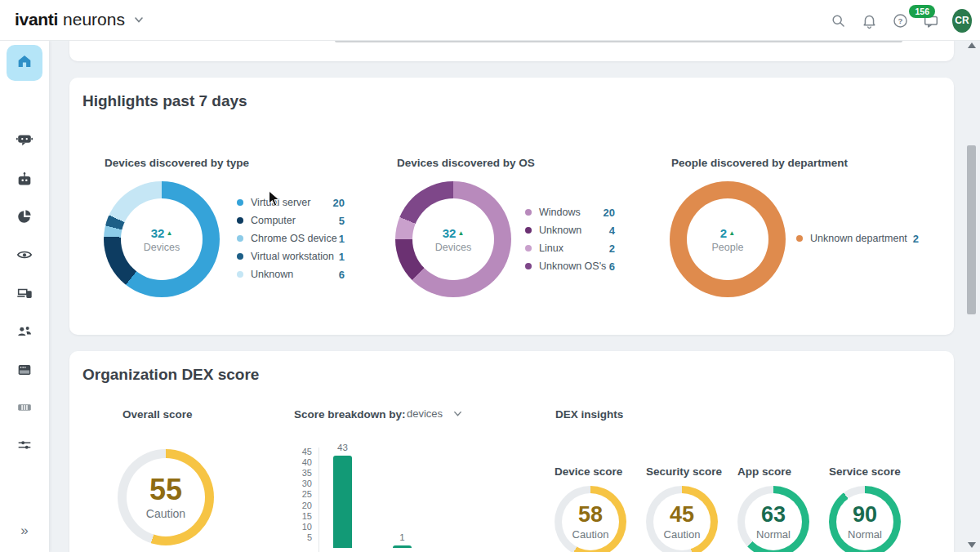 This screenshot has width=980, height=552. What do you see at coordinates (36, 20) in the screenshot?
I see `logo-ivanti: ivanti` at bounding box center [36, 20].